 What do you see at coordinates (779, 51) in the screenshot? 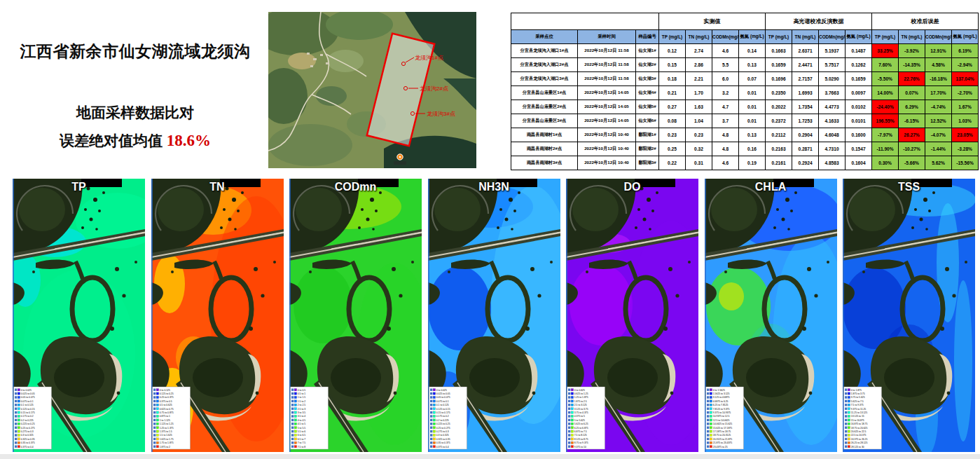
I see `inverted-cell-0: 0.1663` at bounding box center [779, 51].